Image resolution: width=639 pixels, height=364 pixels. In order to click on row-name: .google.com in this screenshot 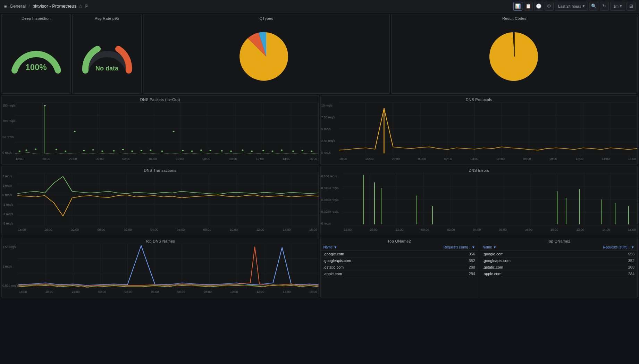, I will do `click(555, 254)`.